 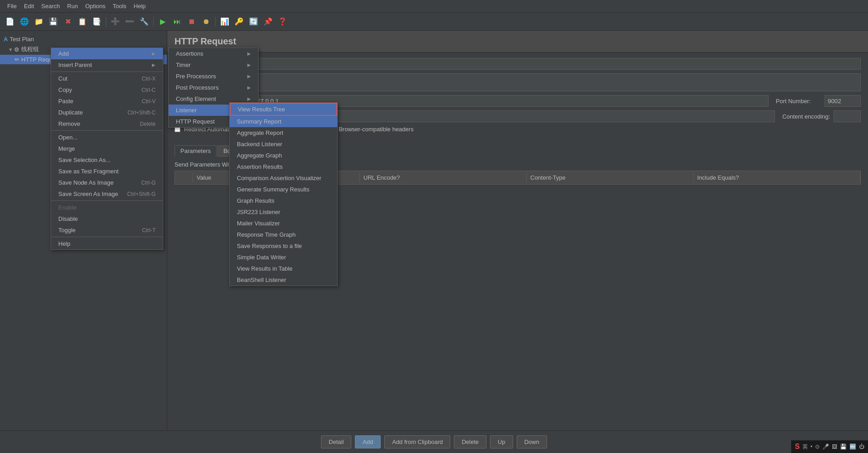 I want to click on delete-icon: ✖, so click(x=68, y=22).